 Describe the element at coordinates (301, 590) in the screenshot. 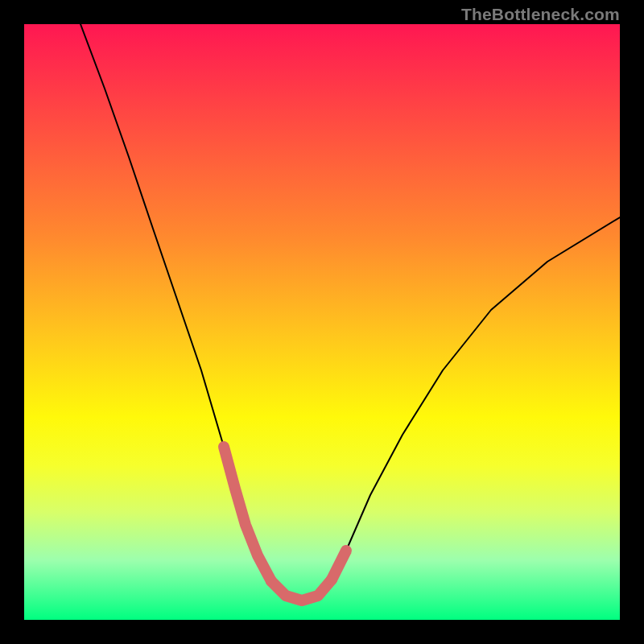

I see `bottom-highlight` at that location.